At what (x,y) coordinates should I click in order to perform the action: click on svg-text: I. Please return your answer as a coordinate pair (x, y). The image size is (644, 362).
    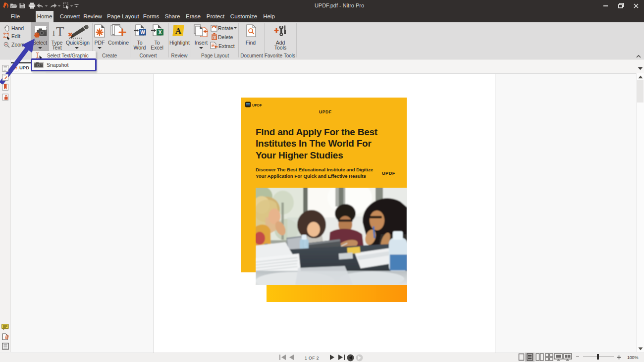
    Looking at the image, I should click on (54, 33).